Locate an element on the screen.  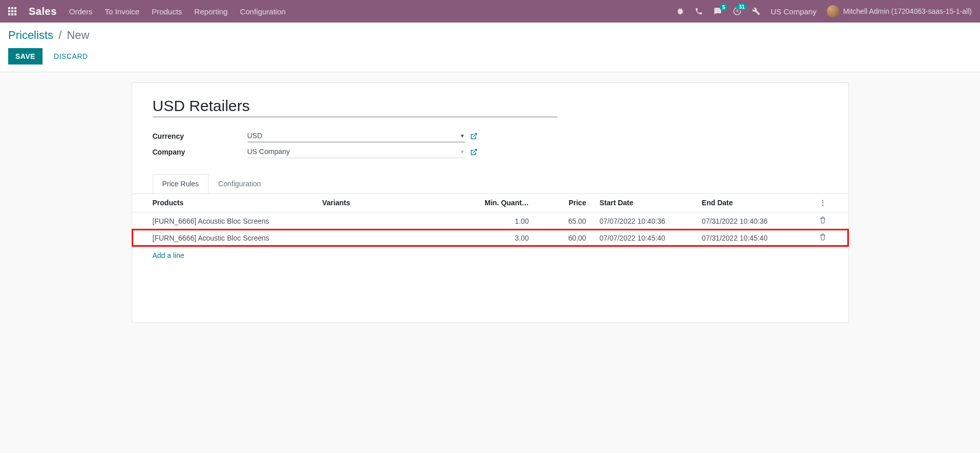
company-selector: US Company is located at coordinates (793, 11).